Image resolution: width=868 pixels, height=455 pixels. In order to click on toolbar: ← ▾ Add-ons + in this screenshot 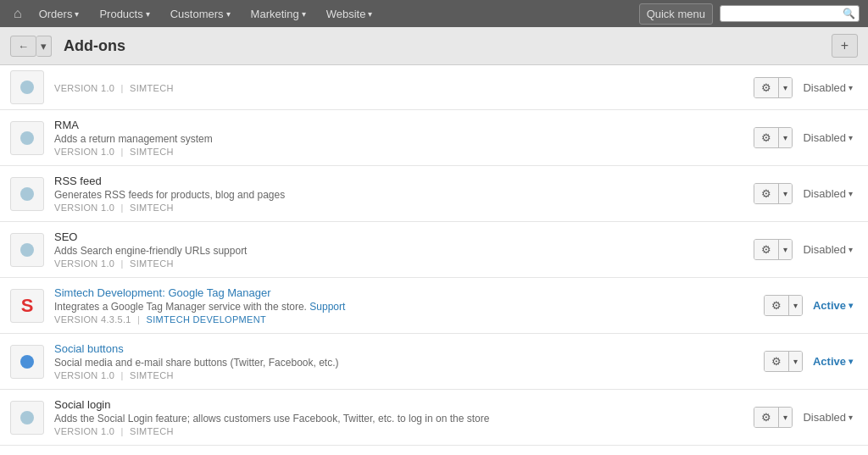, I will do `click(434, 46)`.